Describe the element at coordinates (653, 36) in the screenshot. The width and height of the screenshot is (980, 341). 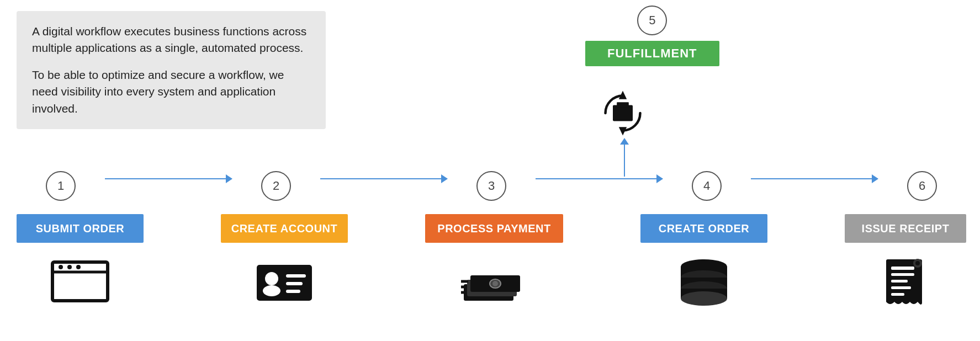
I see `fulfillment-area: 5 FULFILLMENT` at that location.